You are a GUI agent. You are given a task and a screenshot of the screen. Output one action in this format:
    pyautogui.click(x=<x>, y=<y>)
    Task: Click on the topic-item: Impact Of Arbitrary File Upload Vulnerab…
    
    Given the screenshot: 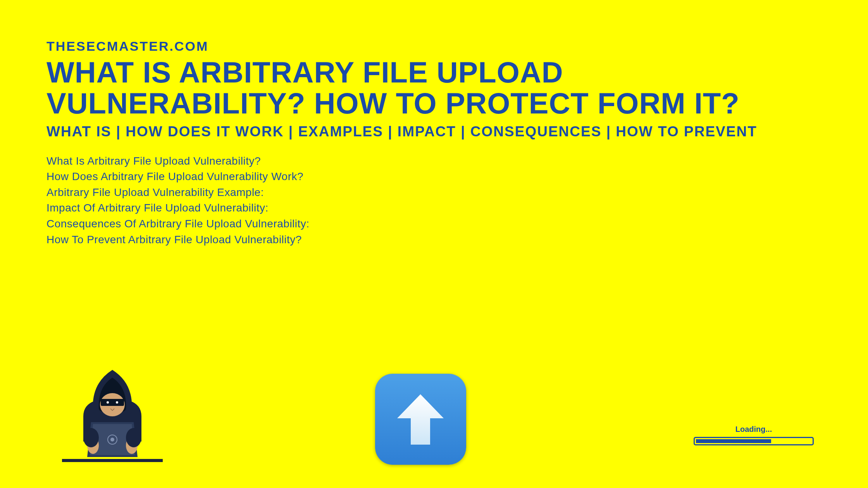 What is the action you would take?
    pyautogui.click(x=434, y=208)
    